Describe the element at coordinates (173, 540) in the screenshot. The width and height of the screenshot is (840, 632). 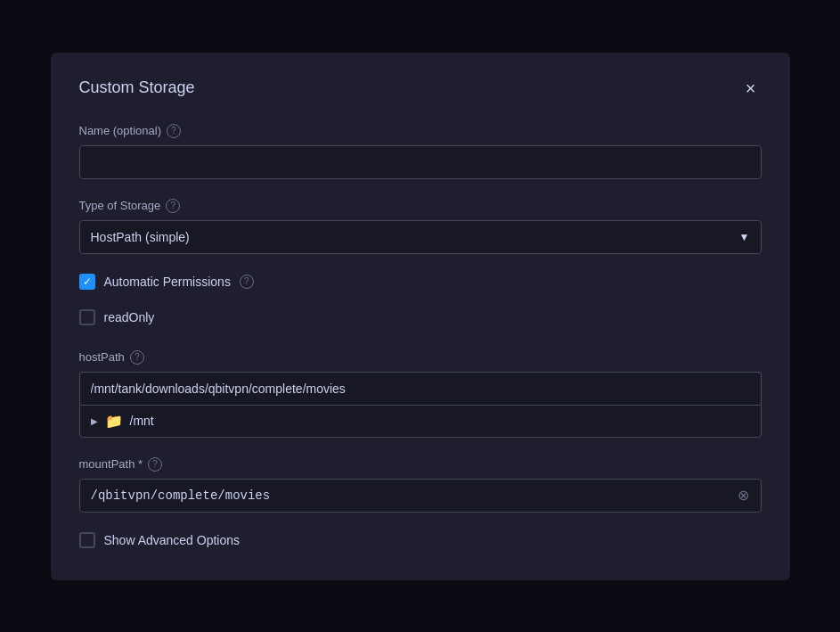
I see `show-advanced-label: Show Advanced Options` at that location.